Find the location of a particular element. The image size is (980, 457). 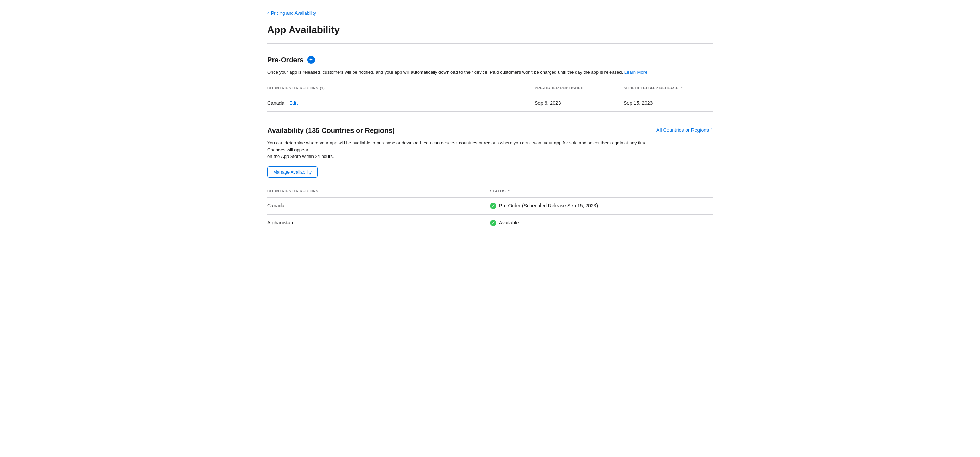

status-text: Pre-Order (Scheduled Release Sep 15, 202… is located at coordinates (549, 206).